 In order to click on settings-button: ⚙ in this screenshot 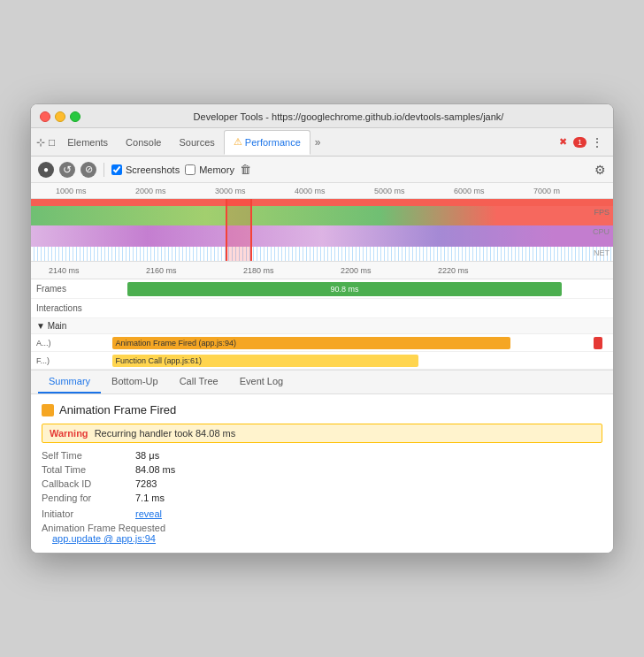, I will do `click(600, 170)`.